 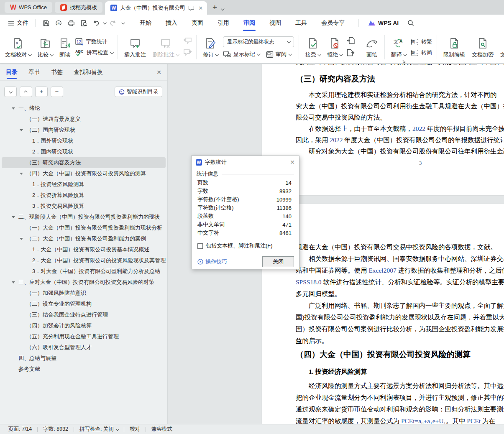 What do you see at coordinates (301, 23) in the screenshot?
I see `menu-tab-工具: 工具` at bounding box center [301, 23].